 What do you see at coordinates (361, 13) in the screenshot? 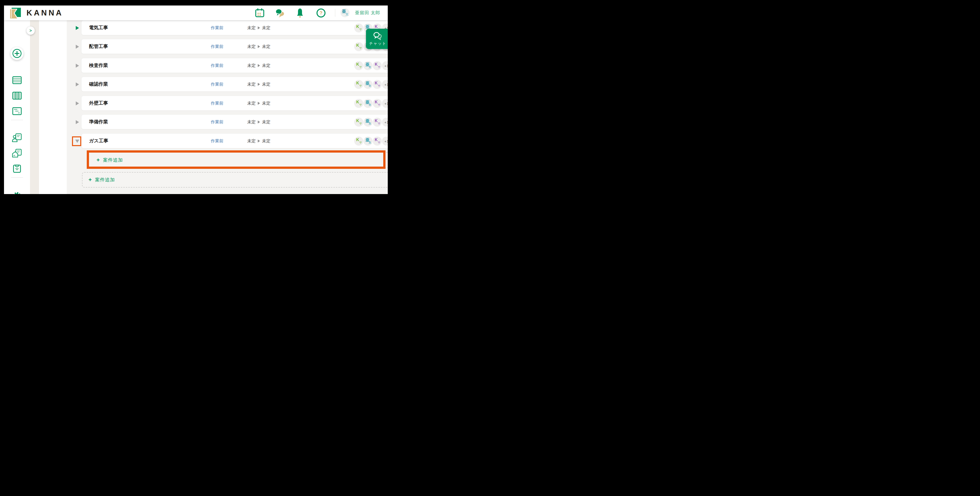
I see `user-menu: 亜 太 亜留田 太郎` at bounding box center [361, 13].